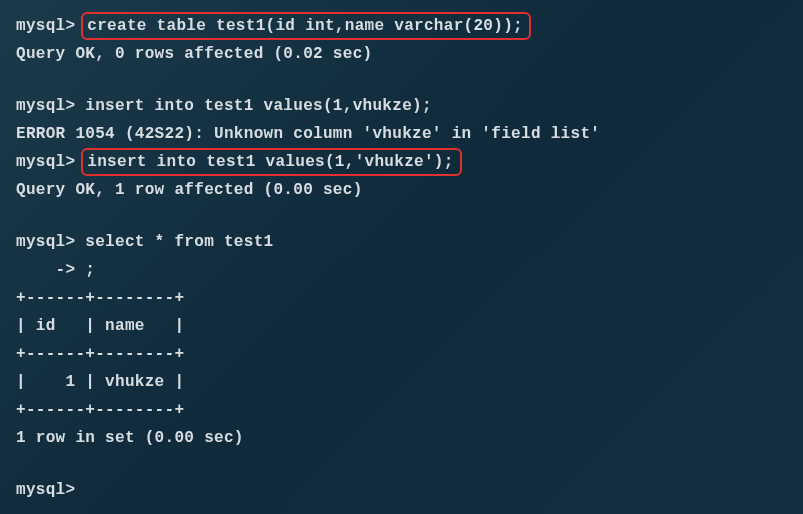 This screenshot has width=803, height=514. Describe the element at coordinates (402, 490) in the screenshot. I see `terminal-line-partial: mysql>` at that location.